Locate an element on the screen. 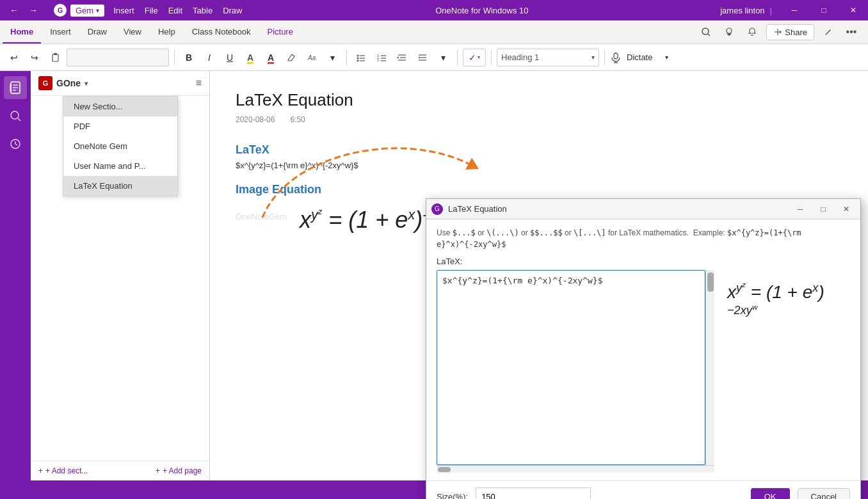 The width and height of the screenshot is (868, 499). heading-value: Heading 1 is located at coordinates (520, 58).